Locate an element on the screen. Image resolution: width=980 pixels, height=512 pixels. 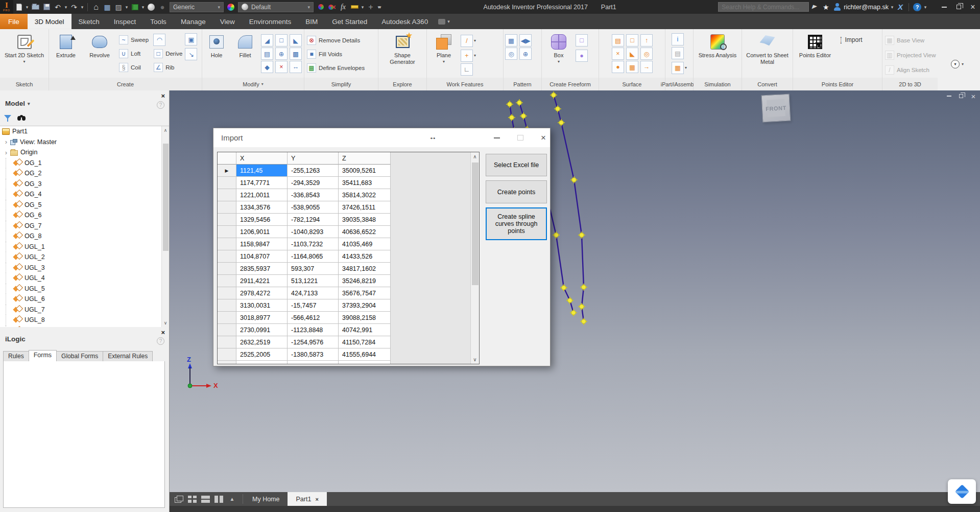
shell-icon: □ is located at coordinates (281, 40).